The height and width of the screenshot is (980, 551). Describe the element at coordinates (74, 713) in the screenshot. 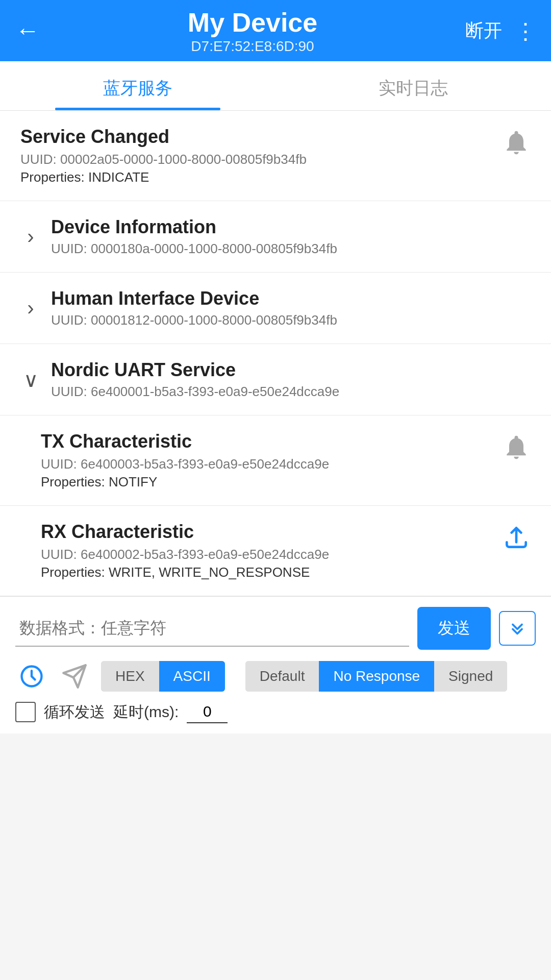

I see `loop-label: 循环发送` at that location.